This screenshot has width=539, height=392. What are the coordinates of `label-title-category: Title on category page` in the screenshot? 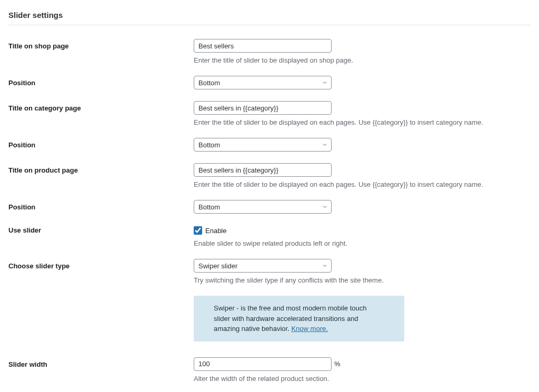 It's located at (101, 106).